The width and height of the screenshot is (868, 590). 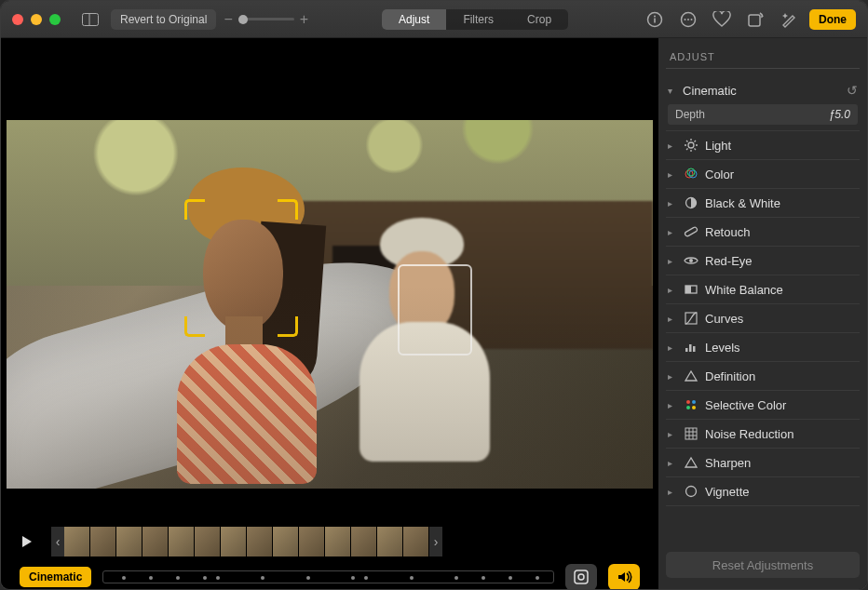 What do you see at coordinates (763, 232) in the screenshot?
I see `section-head: ▸Retouch` at bounding box center [763, 232].